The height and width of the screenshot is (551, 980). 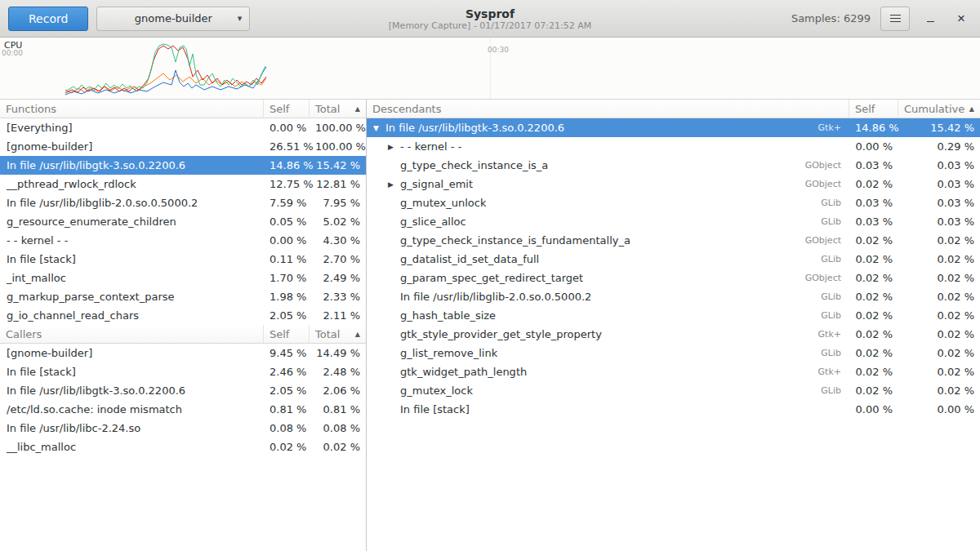 What do you see at coordinates (673, 240) in the screenshot?
I see `descendant-row: g_type_check_instance_is_fundamentally_a…` at bounding box center [673, 240].